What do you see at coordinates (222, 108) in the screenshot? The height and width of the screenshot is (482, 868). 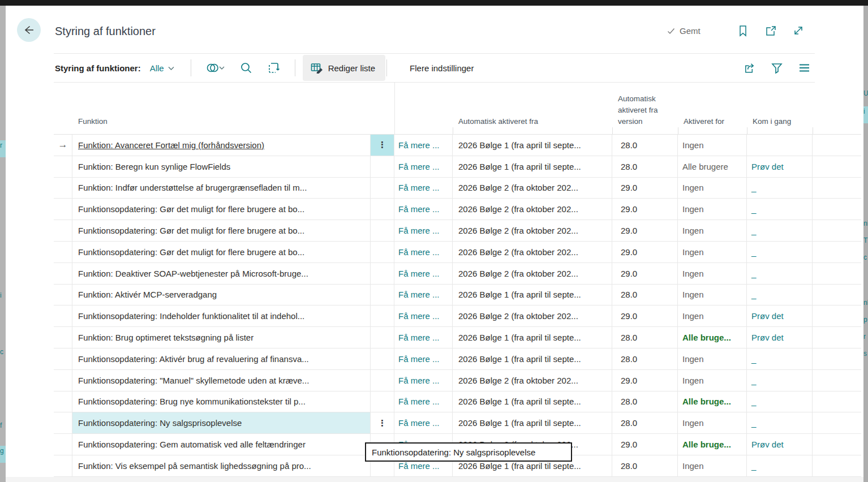 I see `col-header-funktion: Funktion` at bounding box center [222, 108].